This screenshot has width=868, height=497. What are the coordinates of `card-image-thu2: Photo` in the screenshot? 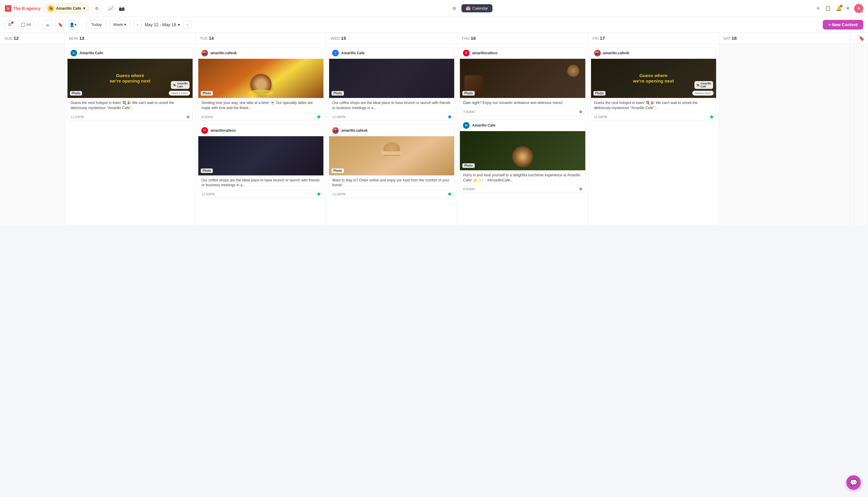 It's located at (522, 151).